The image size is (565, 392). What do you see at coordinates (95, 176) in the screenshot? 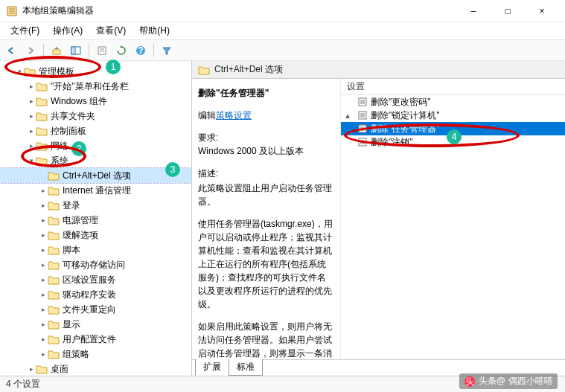
I see `tree-item: Ctrl+Alt+Del 选项` at bounding box center [95, 176].